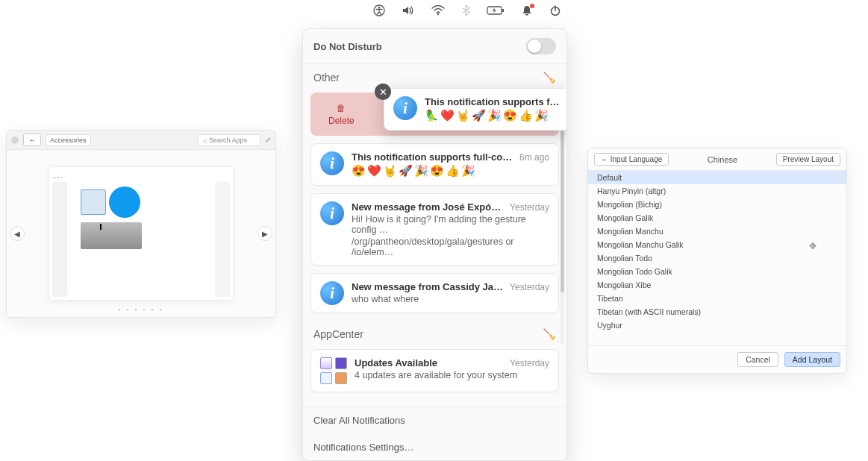  I want to click on notification-swipe-delete: 🗑 Delete ✕ i This notification supports …, so click(434, 114).